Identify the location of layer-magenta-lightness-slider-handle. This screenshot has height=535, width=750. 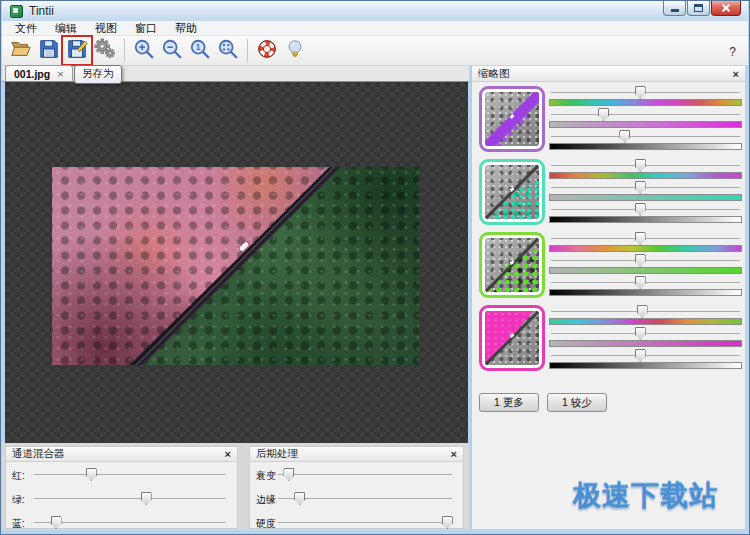
(640, 356).